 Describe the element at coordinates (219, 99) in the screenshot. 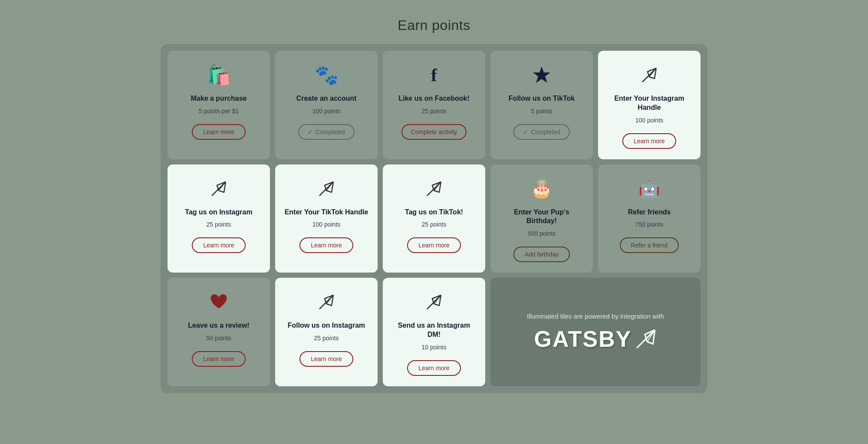

I see `card-title: Make a purchase` at that location.